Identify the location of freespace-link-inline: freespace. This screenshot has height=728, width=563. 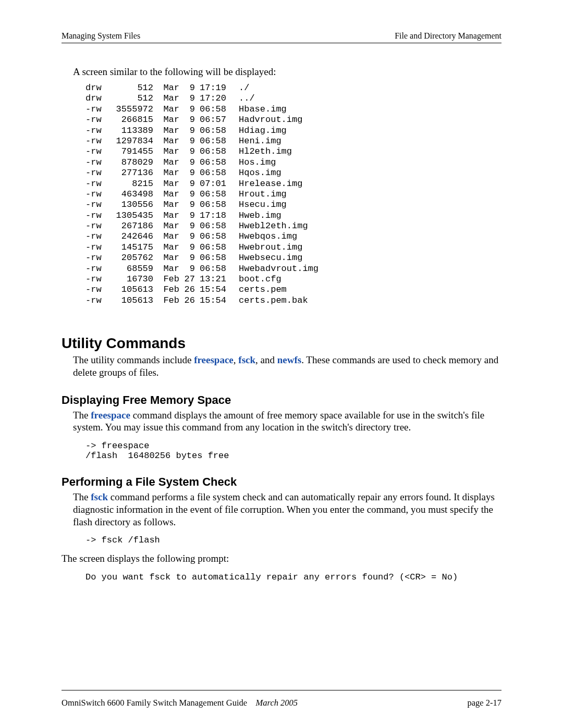
(111, 415).